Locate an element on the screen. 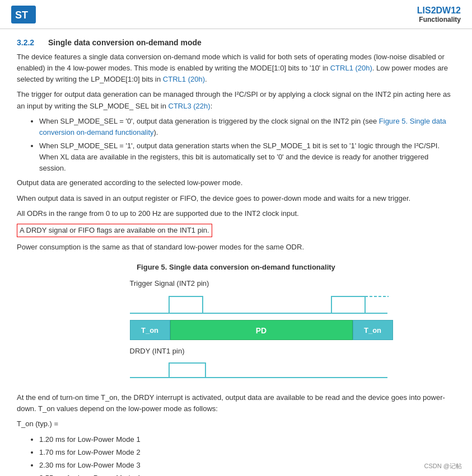  product-name: LIS2DW12 is located at coordinates (439, 11).